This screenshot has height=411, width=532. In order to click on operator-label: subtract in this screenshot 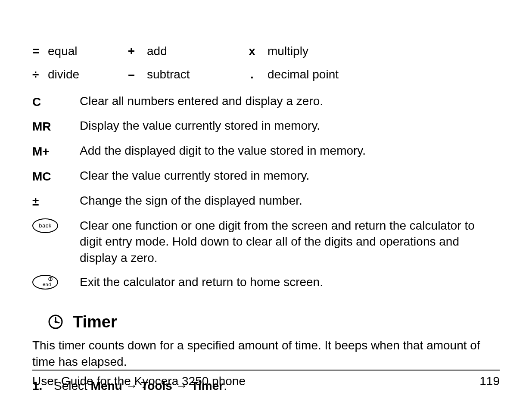, I will do `click(168, 75)`.